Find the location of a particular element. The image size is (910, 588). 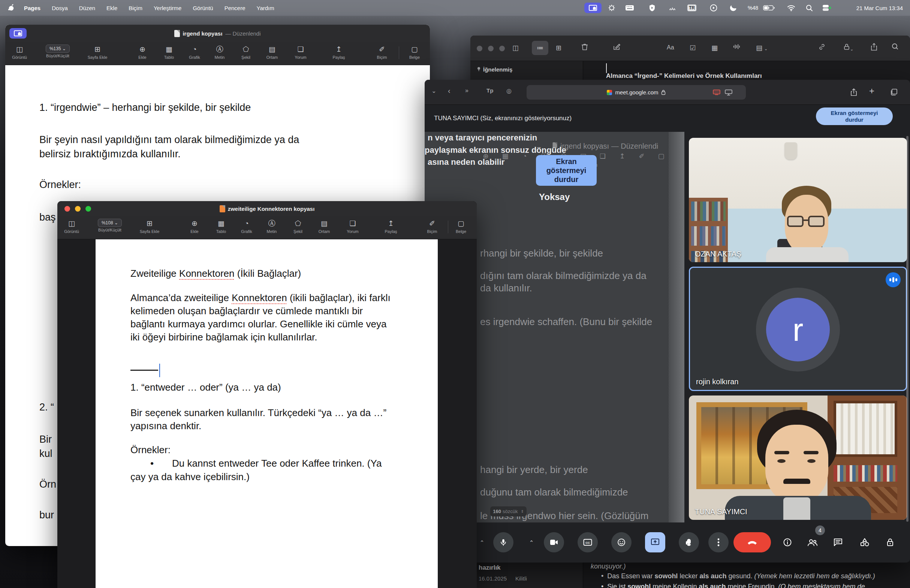

more-options-button is located at coordinates (718, 542).